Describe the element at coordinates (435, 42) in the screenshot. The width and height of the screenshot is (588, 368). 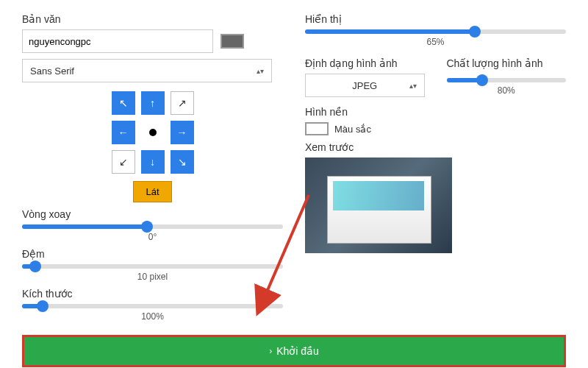
I see `display-value: 65%` at that location.